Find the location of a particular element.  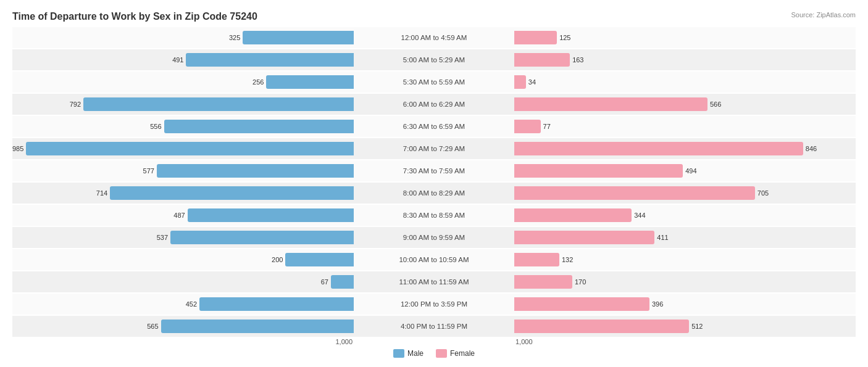

time-label: 12:00 AM to 4:59 AM is located at coordinates (434, 38).